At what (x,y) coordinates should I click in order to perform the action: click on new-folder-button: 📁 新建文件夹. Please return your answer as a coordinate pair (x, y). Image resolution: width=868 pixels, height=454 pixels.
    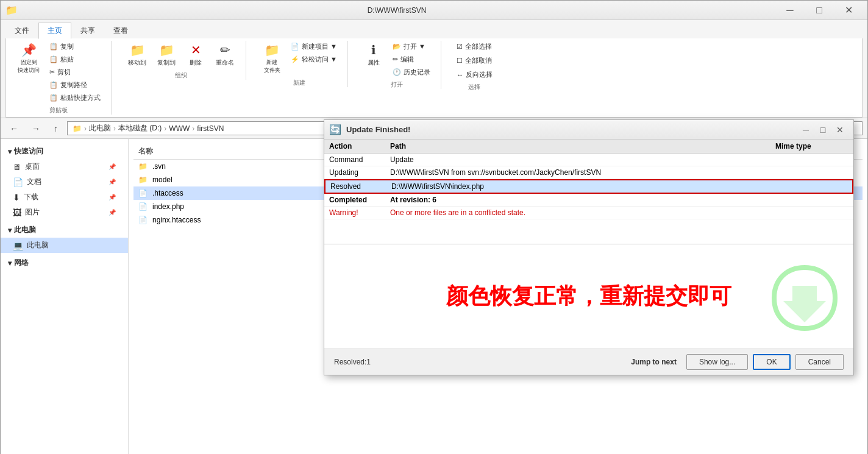
    Looking at the image, I should click on (272, 59).